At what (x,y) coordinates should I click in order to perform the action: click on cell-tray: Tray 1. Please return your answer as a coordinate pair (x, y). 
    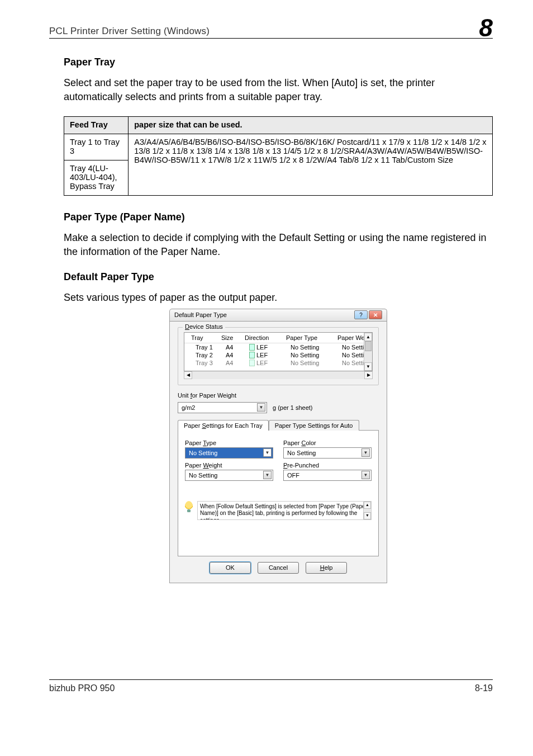
    Looking at the image, I should click on (211, 347).